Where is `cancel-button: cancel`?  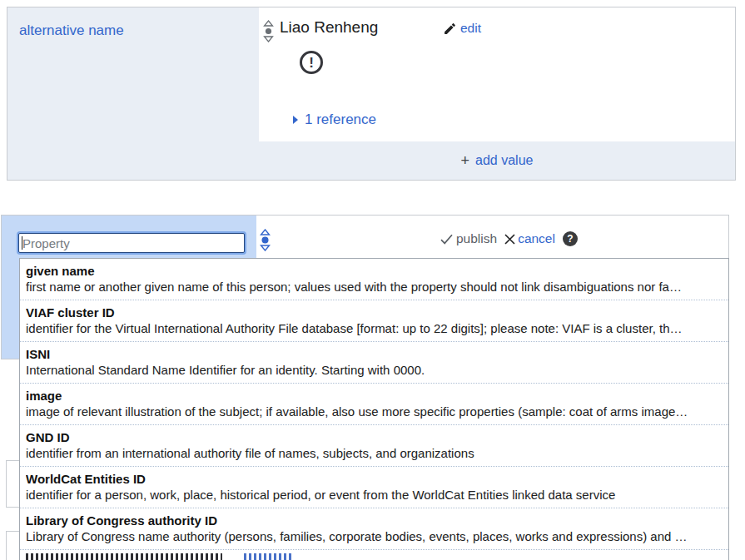
cancel-button: cancel is located at coordinates (536, 239).